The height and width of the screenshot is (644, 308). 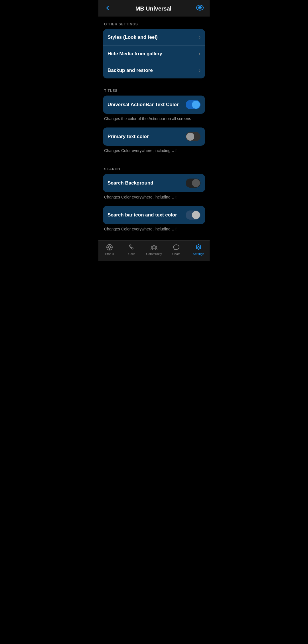 I want to click on search-background-desc: Changes Color everywhere, including UI!, so click(x=154, y=197).